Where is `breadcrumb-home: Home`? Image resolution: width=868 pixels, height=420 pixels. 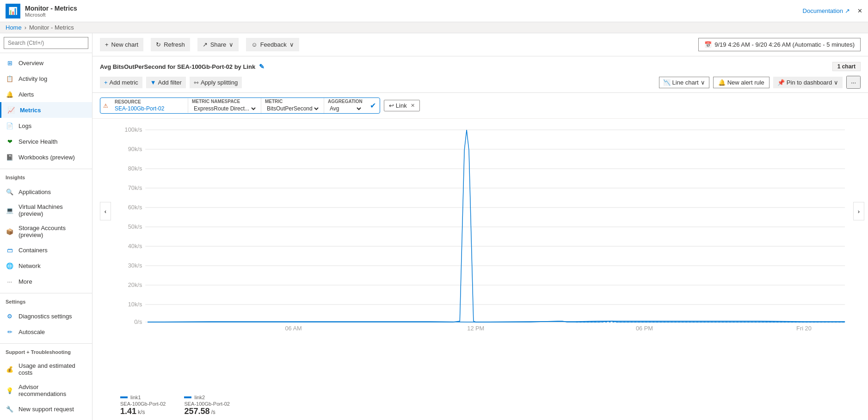
breadcrumb-home: Home is located at coordinates (14, 28).